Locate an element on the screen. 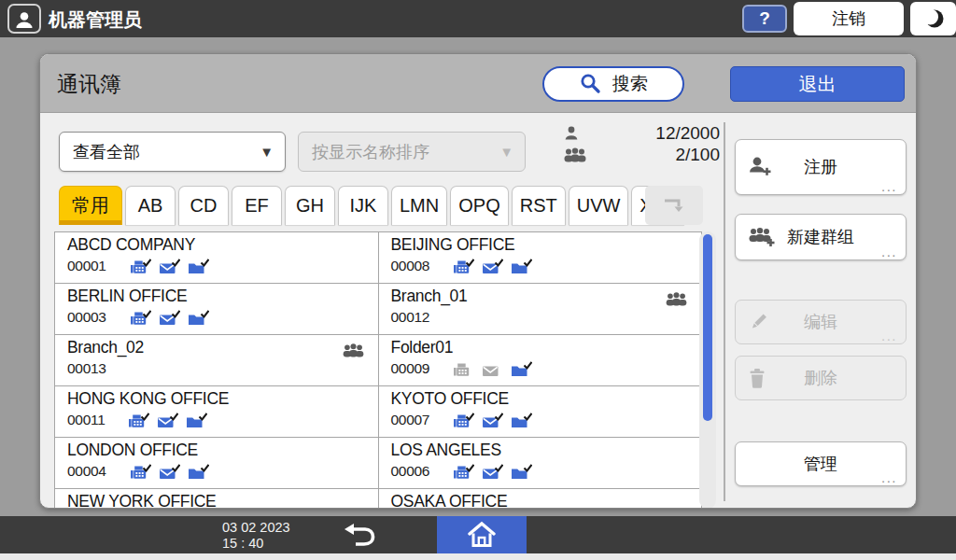  index-tab-gh: GH is located at coordinates (310, 205).